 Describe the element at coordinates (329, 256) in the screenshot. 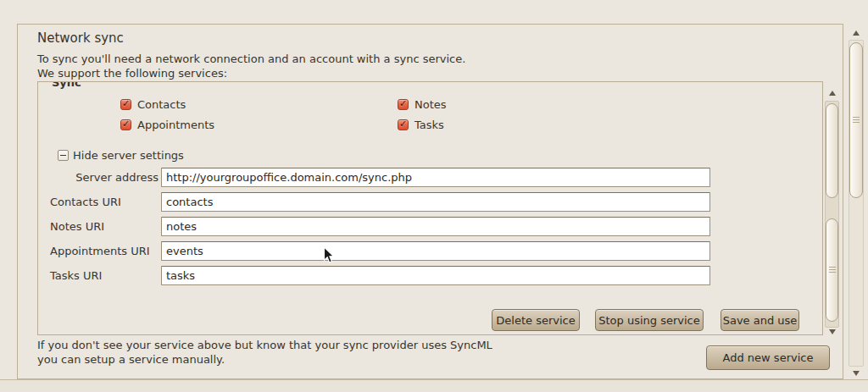

I see `mouse-cursor-icon` at that location.